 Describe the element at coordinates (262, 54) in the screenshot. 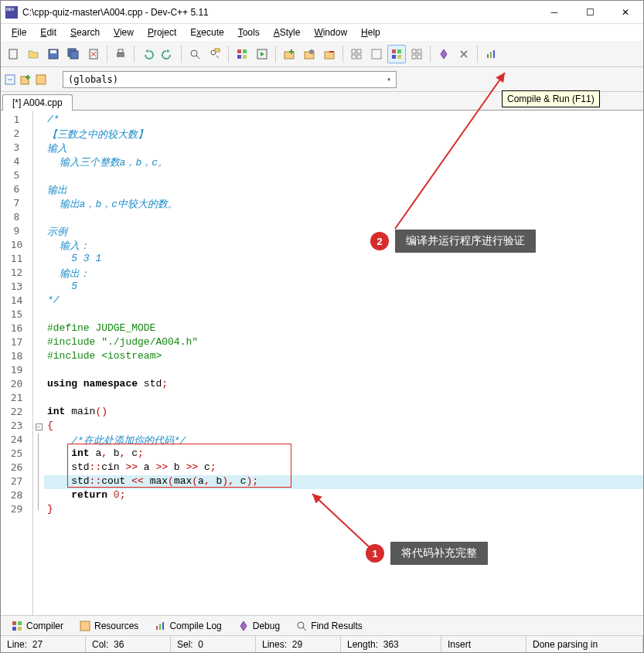

I see `run-button` at that location.